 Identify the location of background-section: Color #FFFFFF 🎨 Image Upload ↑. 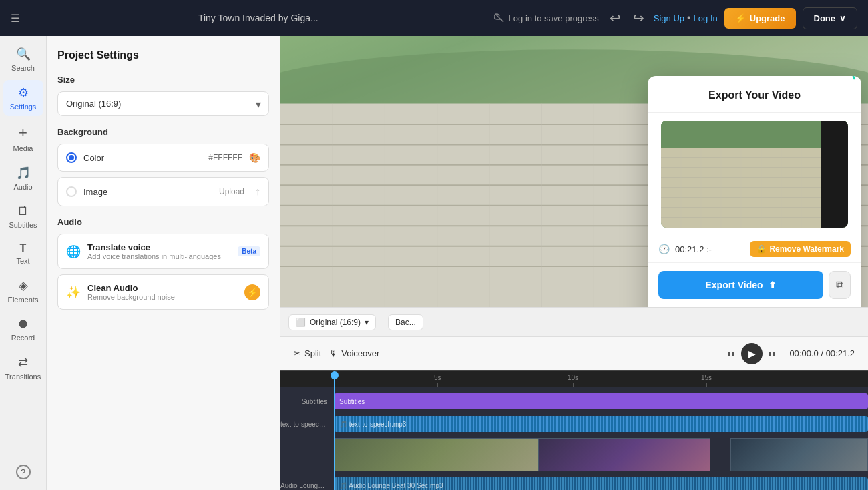
(163, 175).